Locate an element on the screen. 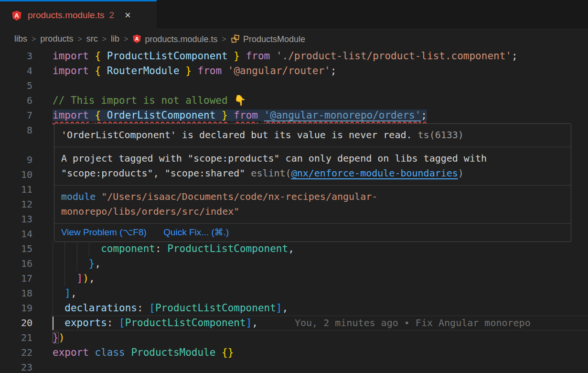 This screenshot has height=373, width=588. eslint-rule-link: @nx/enforce-module-boundaries is located at coordinates (374, 173).